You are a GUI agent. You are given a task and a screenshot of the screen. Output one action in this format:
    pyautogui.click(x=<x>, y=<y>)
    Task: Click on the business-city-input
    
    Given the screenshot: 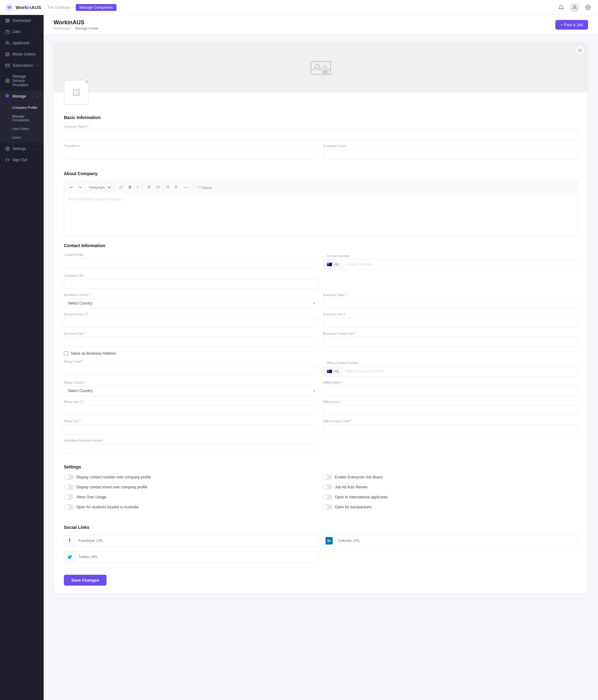 What is the action you would take?
    pyautogui.click(x=191, y=342)
    